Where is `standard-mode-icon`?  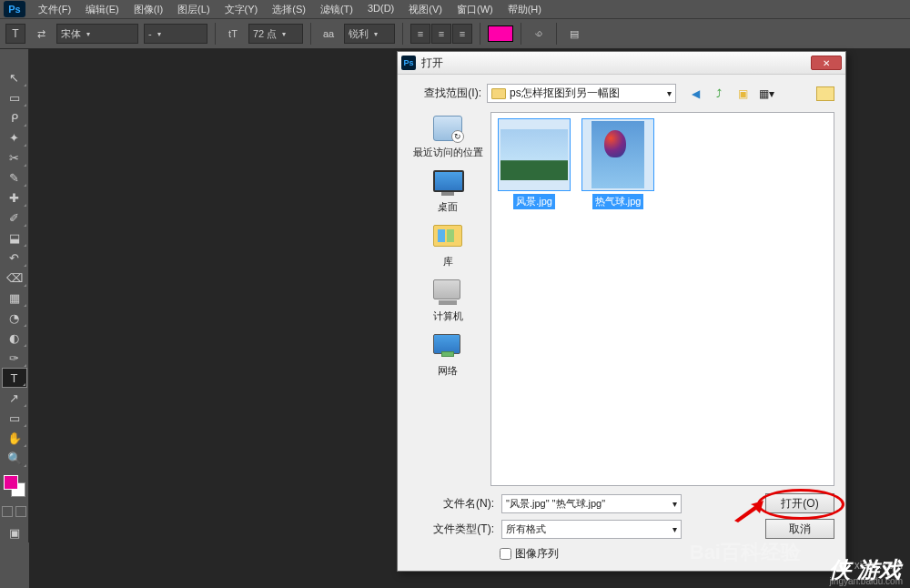
standard-mode-icon is located at coordinates (7, 512).